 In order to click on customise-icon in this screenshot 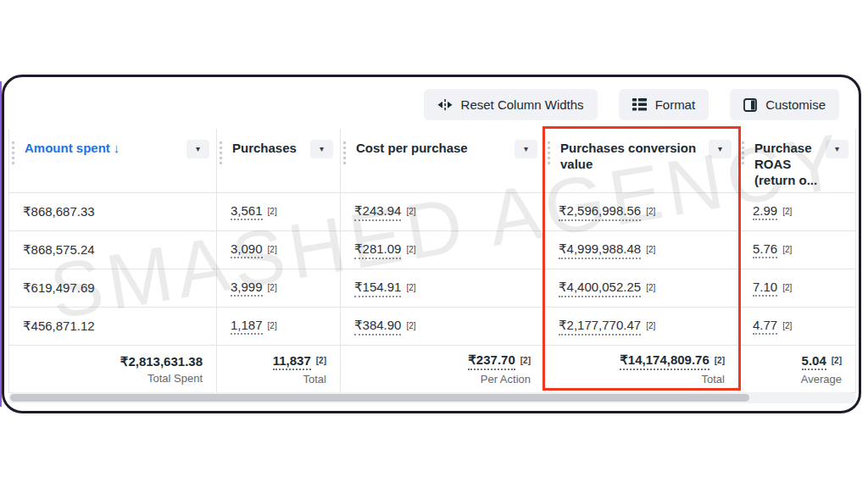, I will do `click(750, 105)`.